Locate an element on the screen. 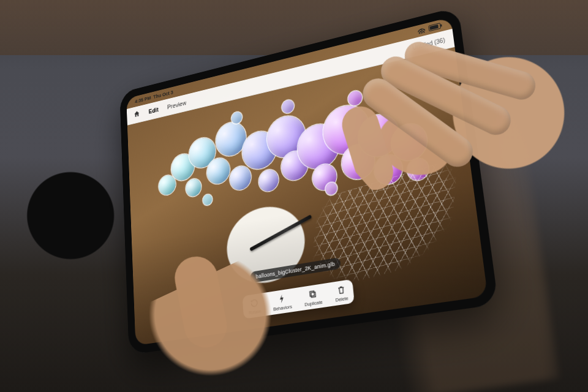 The image size is (588, 392). tab-edit: Edit is located at coordinates (153, 110).